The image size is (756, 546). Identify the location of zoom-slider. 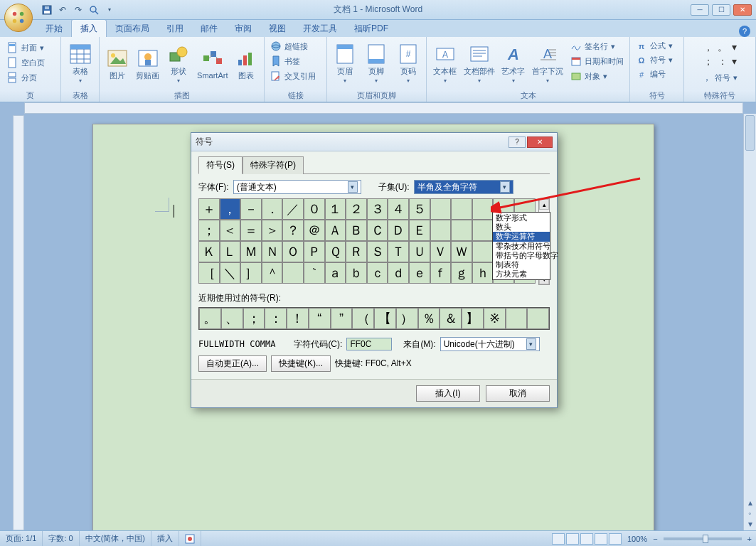
(703, 539).